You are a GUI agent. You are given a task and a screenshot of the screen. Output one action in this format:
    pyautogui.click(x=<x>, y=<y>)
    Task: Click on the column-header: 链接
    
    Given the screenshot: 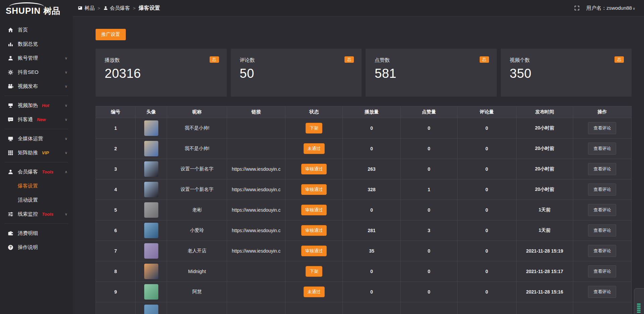 What is the action you would take?
    pyautogui.click(x=256, y=112)
    